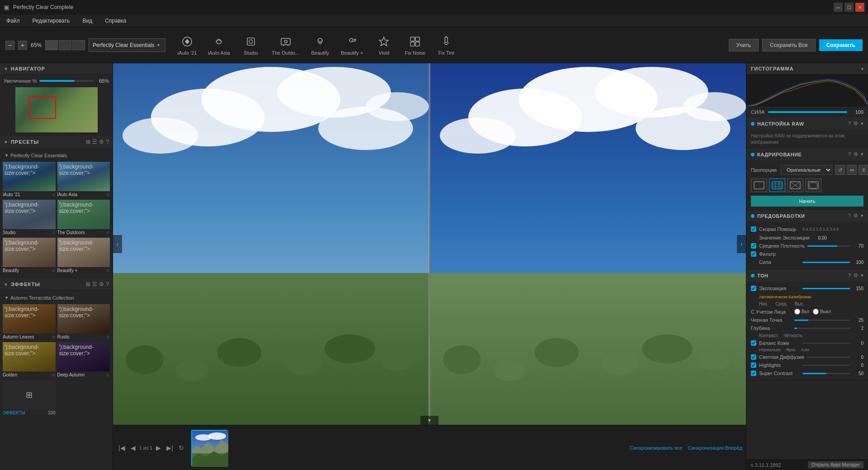  Describe the element at coordinates (754, 229) in the screenshot. I see `quick-help-checkbox` at that location.